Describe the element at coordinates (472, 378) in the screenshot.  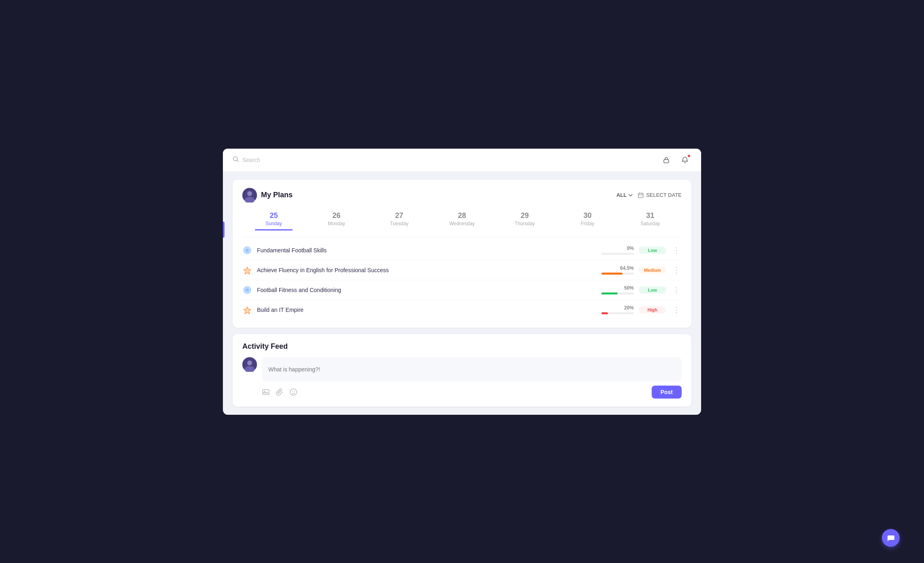
I see `activity-input-wrapper: Post` at that location.